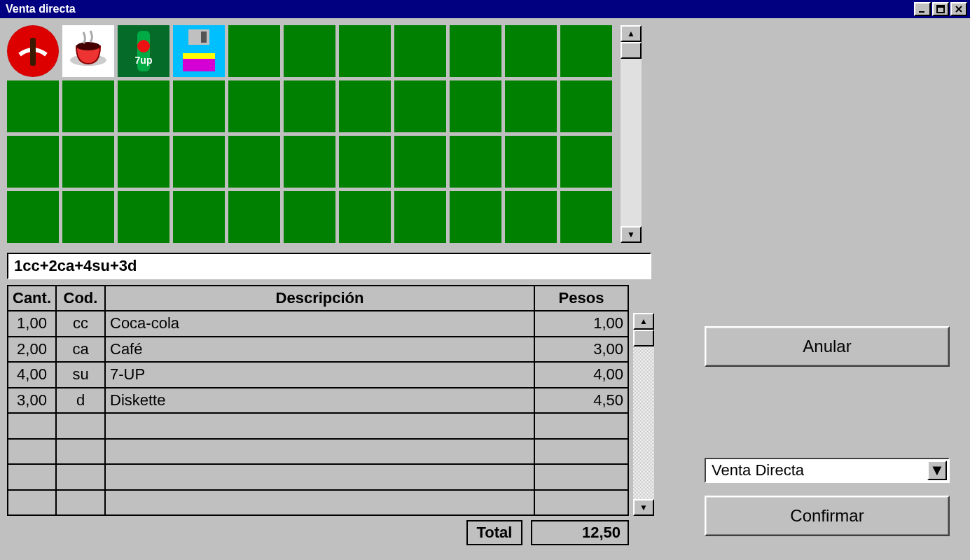 The height and width of the screenshot is (560, 970). What do you see at coordinates (827, 431) in the screenshot?
I see `side-panel: Anular Venta Directa ▼ Confirmar` at bounding box center [827, 431].